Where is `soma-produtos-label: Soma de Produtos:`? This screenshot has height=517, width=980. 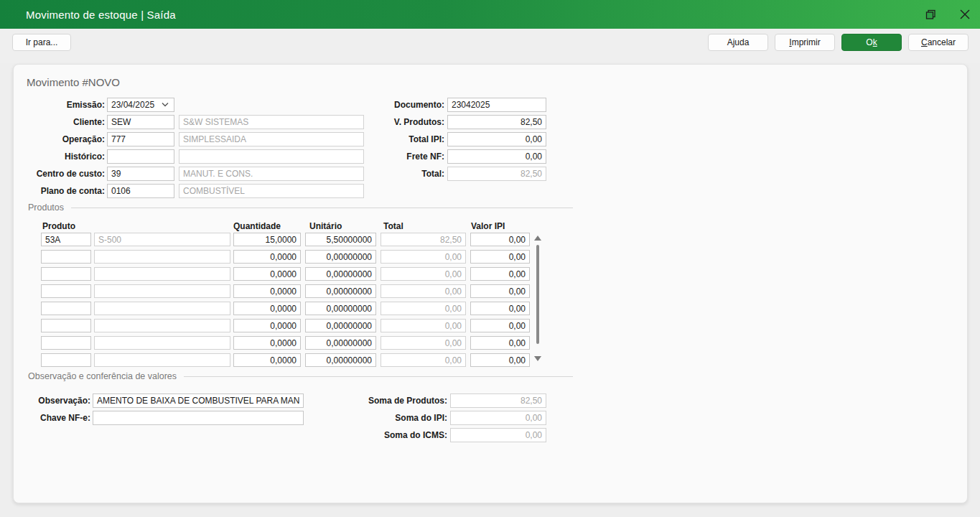
soma-produtos-label: Soma de Produtos: is located at coordinates (381, 401).